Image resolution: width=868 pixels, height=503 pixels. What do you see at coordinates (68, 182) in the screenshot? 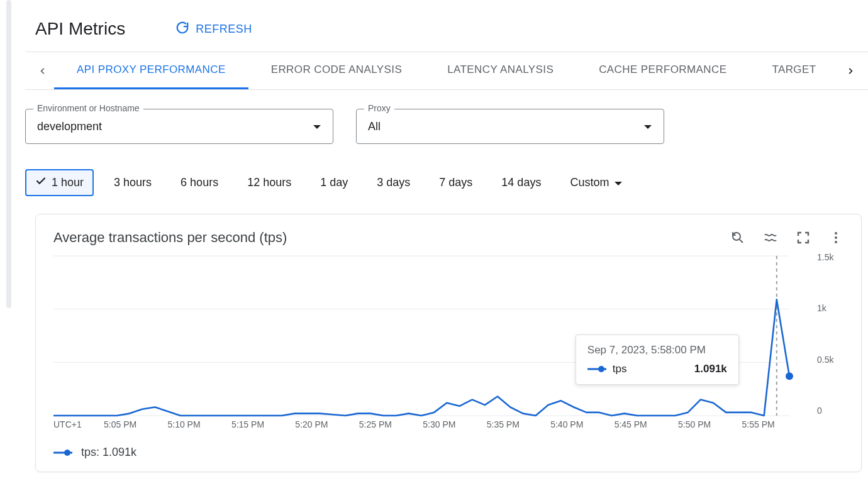
I see `range-label: 1 hour` at bounding box center [68, 182].